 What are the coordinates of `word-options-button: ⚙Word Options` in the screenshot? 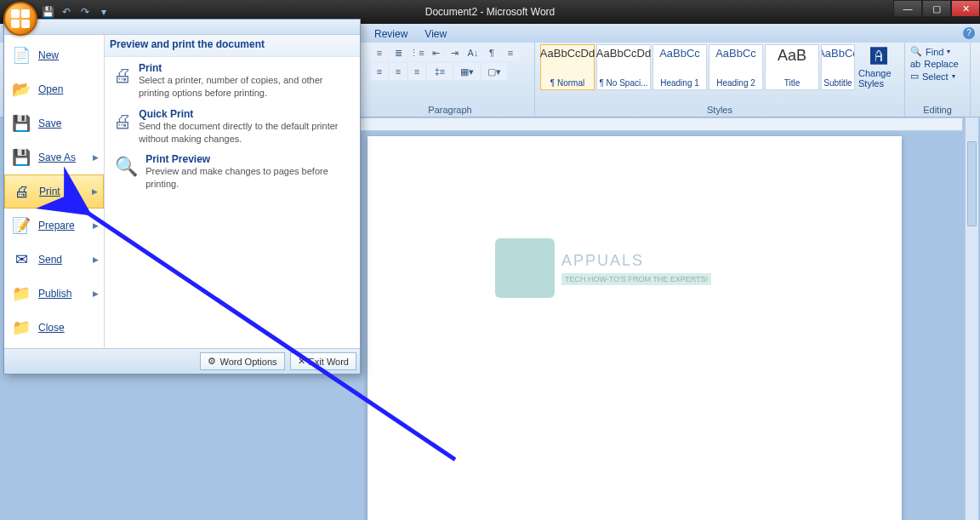 It's located at (242, 361).